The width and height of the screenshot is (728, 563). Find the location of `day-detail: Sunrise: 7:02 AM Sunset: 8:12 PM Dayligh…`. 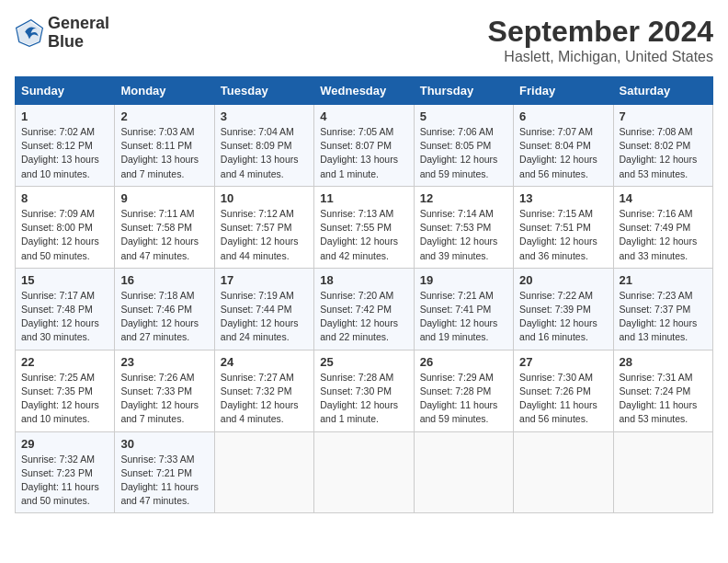

day-detail: Sunrise: 7:02 AM Sunset: 8:12 PM Dayligh… is located at coordinates (64, 153).